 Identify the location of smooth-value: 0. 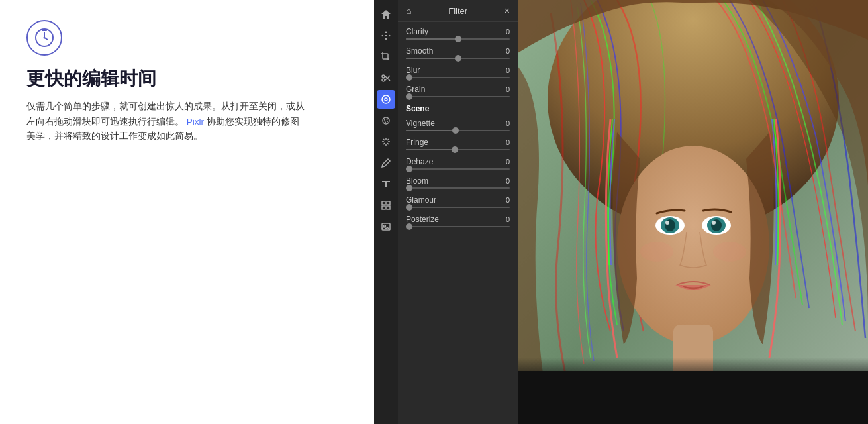
(508, 51).